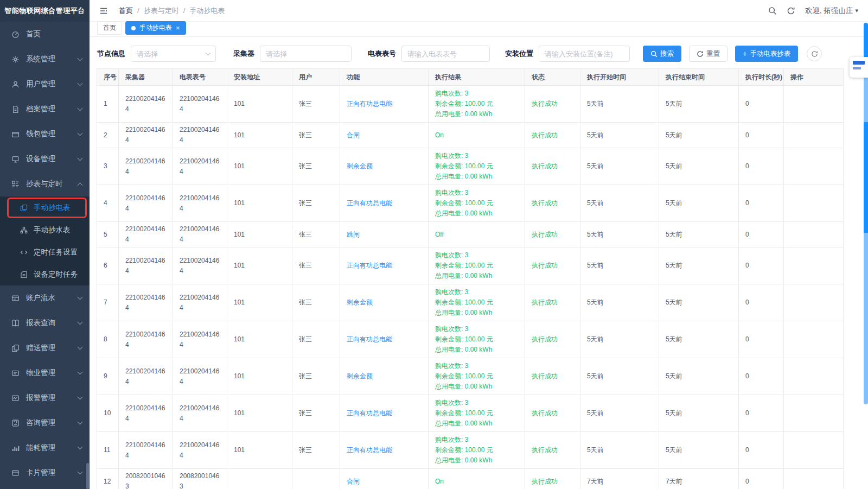  Describe the element at coordinates (44, 134) in the screenshot. I see `sidebar-item-wallet: 钱包管理` at that location.